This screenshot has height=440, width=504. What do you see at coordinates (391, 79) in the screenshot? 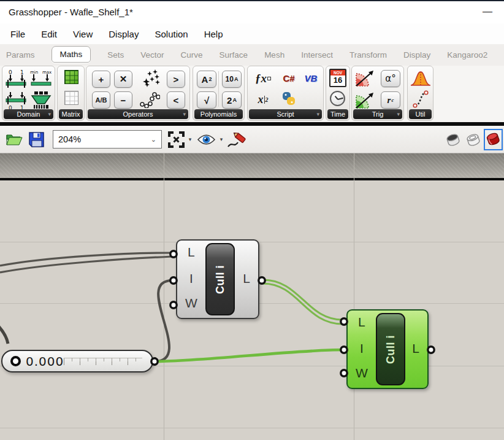
I see `angle-button: α°` at bounding box center [391, 79].